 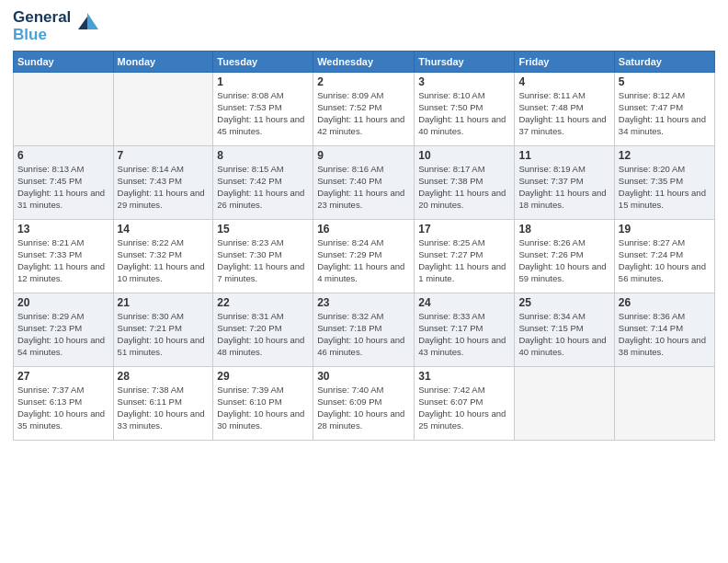 What do you see at coordinates (664, 109) in the screenshot?
I see `calendar-cell: 5Sunrise: 8:12 AM Sunset: 7:47 PM Daylig…` at bounding box center [664, 109].